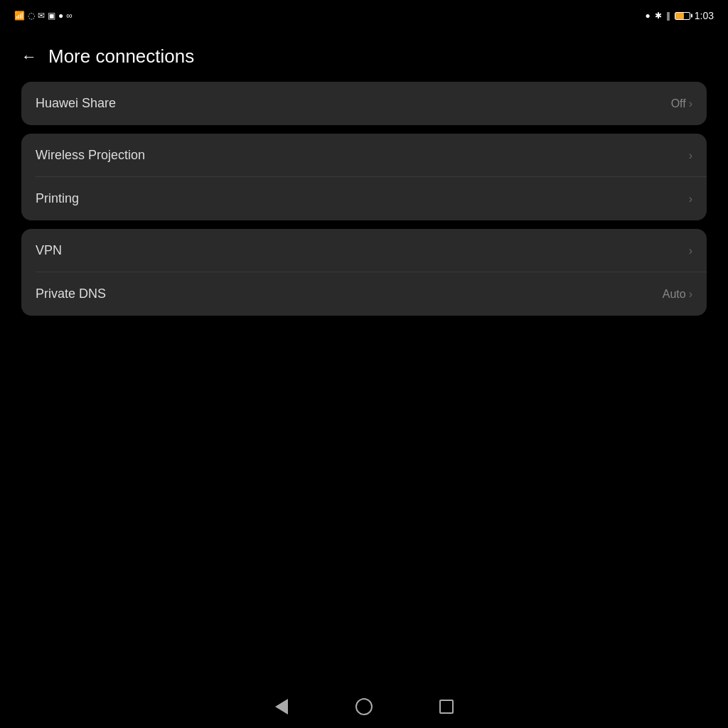 The height and width of the screenshot is (728, 728). Describe the element at coordinates (70, 16) in the screenshot. I see `voicemail-icon: ∞` at that location.